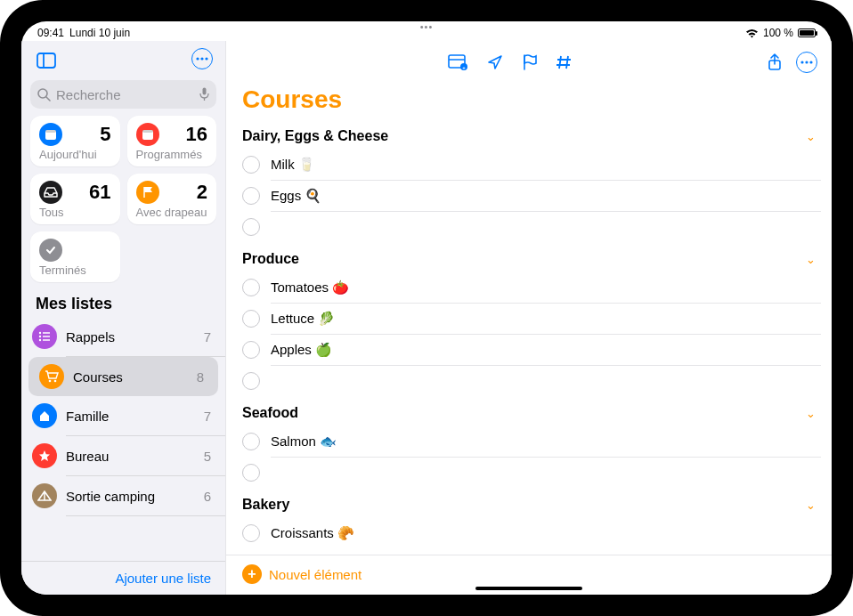 Image resolution: width=853 pixels, height=616 pixels. What do you see at coordinates (173, 212) in the screenshot?
I see `smart-label: Avec drapeau` at bounding box center [173, 212].